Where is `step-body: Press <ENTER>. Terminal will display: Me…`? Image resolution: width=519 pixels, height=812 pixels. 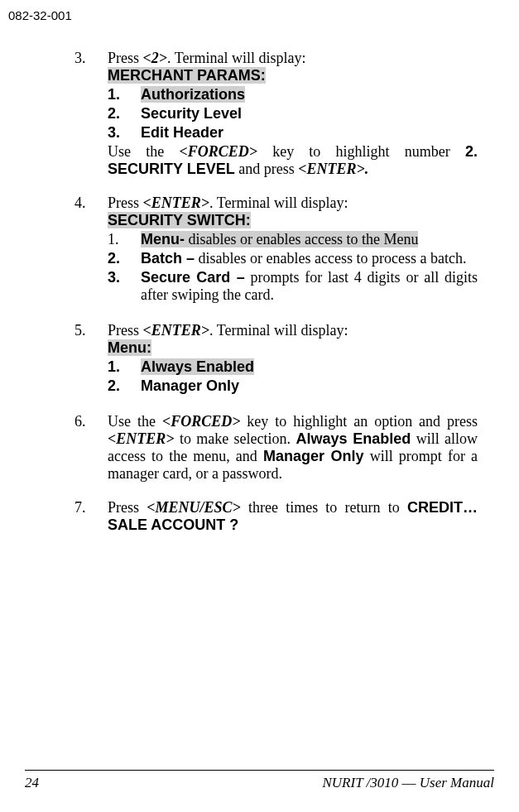
step-body: Press <ENTER>. Terminal will display: Me… is located at coordinates (293, 359).